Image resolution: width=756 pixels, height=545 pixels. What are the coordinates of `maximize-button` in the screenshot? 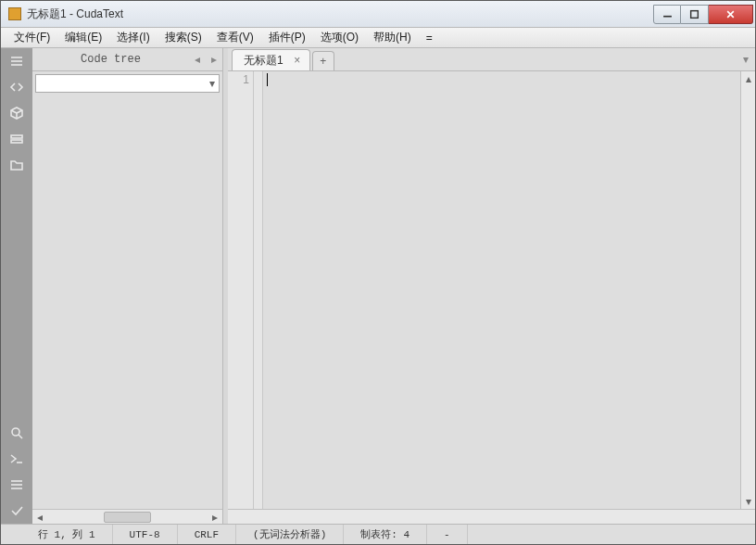 It's located at (695, 15).